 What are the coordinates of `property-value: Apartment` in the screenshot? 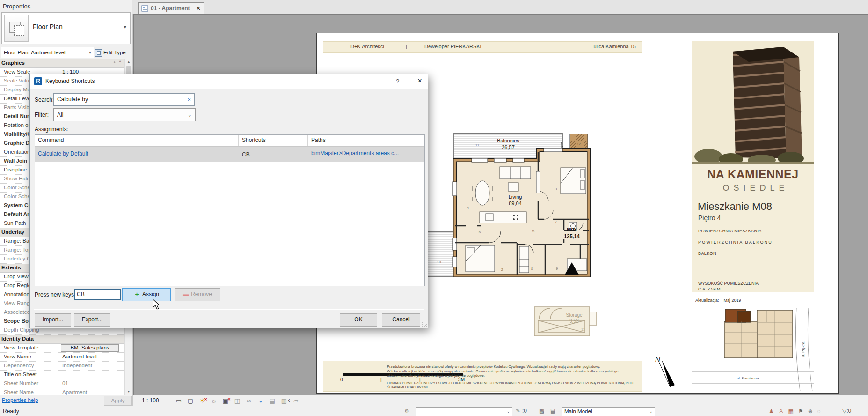 It's located at (92, 393).